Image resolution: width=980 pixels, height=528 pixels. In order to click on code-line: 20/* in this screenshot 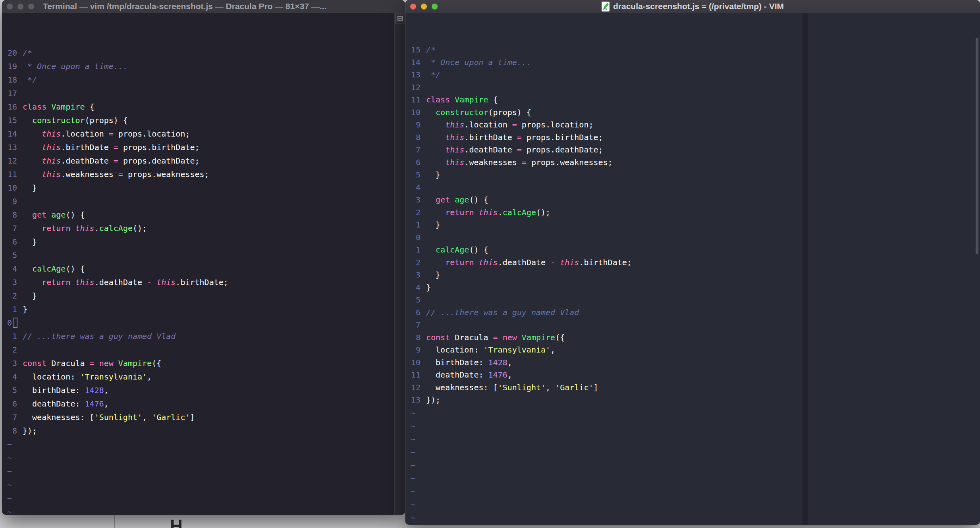, I will do `click(200, 53)`.